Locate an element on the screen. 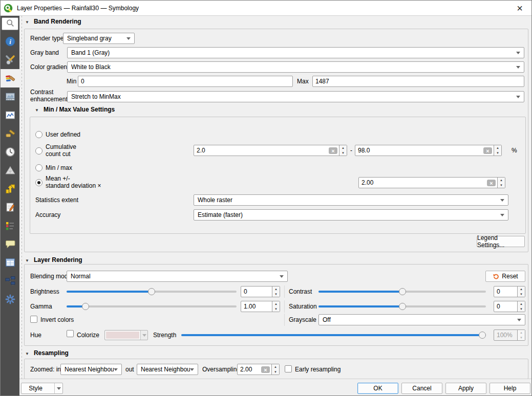  mean-stddev-radio is located at coordinates (39, 183).